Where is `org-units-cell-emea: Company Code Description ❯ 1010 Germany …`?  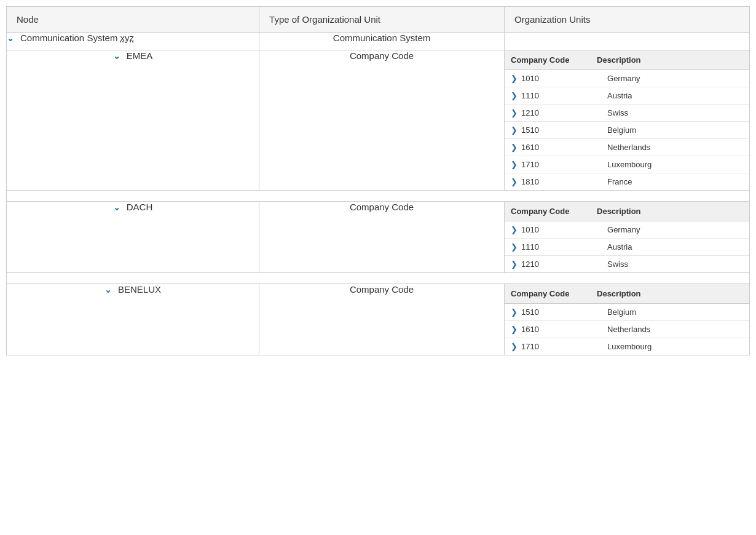 org-units-cell-emea: Company Code Description ❯ 1010 Germany … is located at coordinates (627, 121).